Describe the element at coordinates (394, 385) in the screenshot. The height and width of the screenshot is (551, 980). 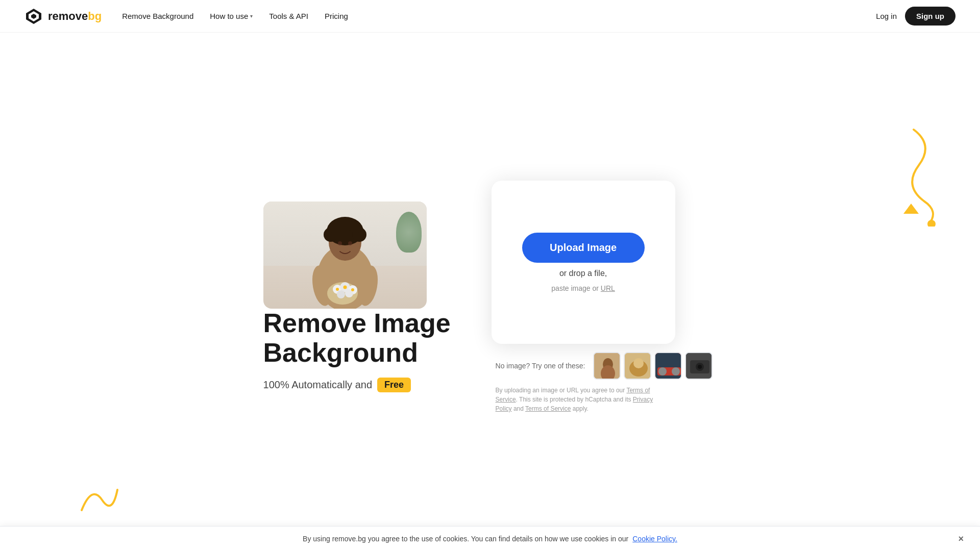
I see `free-badge: Free` at that location.